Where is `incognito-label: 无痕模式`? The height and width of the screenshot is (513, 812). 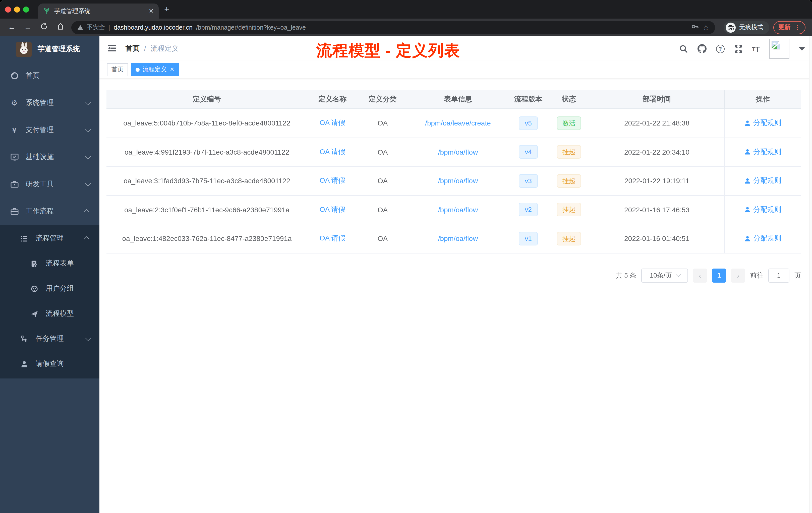 incognito-label: 无痕模式 is located at coordinates (751, 28).